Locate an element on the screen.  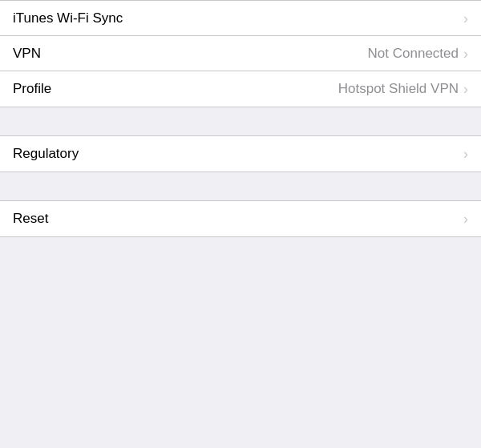
itunes-wifi-sync-label: iTunes Wi-Fi Sync is located at coordinates (67, 18).